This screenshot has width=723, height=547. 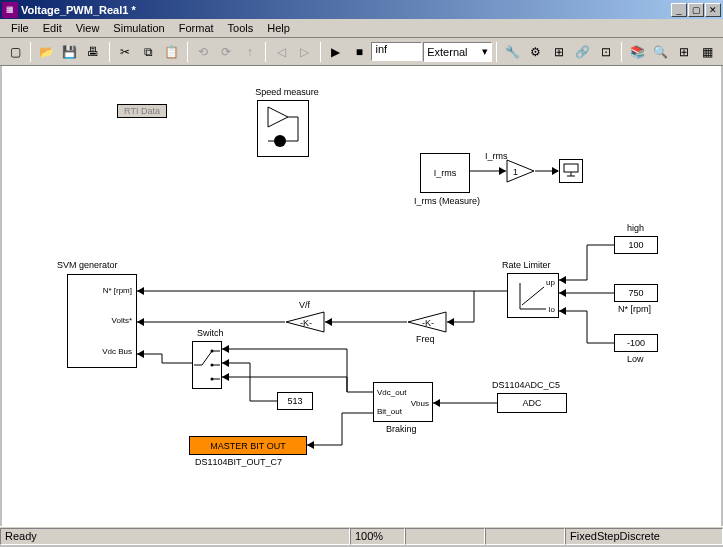 What do you see at coordinates (138, 28) in the screenshot?
I see `menu-simulation: Simulation` at bounding box center [138, 28].